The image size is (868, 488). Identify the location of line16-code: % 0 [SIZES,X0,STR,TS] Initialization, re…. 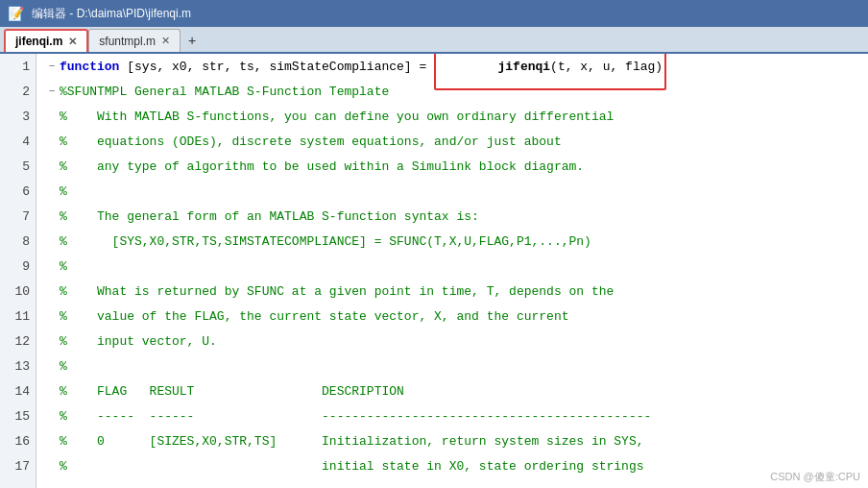
(351, 442).